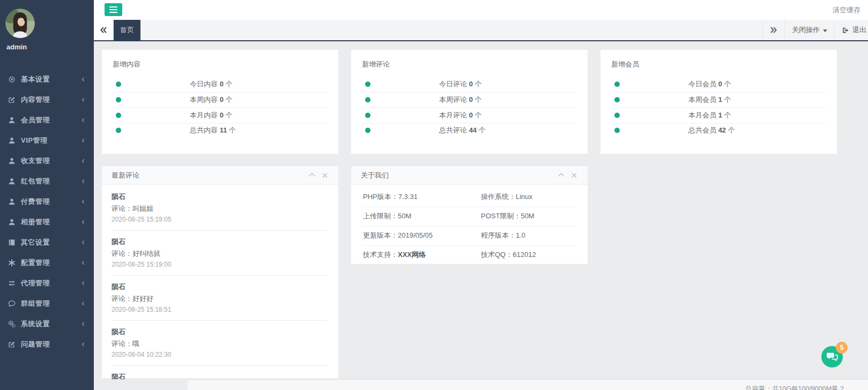 This screenshot has height=390, width=868. What do you see at coordinates (35, 181) in the screenshot?
I see `sidebar-item-label: 红包管理` at bounding box center [35, 181].